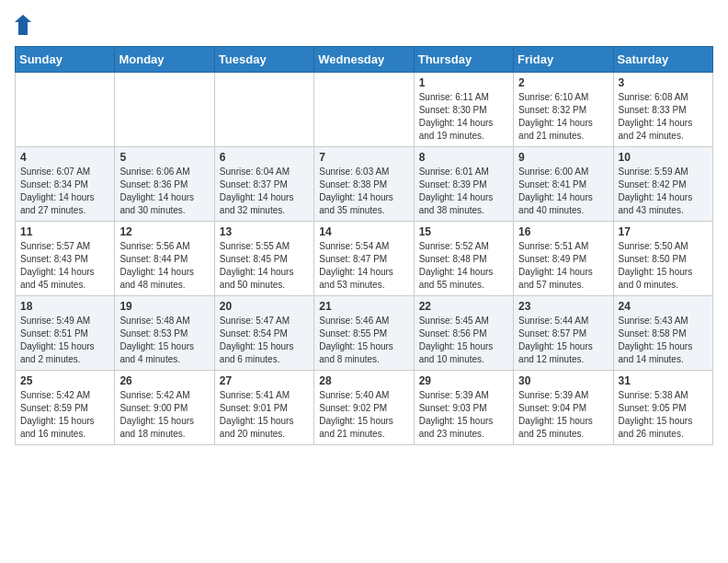 This screenshot has height=563, width=728. What do you see at coordinates (563, 191) in the screenshot?
I see `day-info: Sunrise: 6:00 AM Sunset: 8:41 PM Dayligh…` at bounding box center [563, 191].